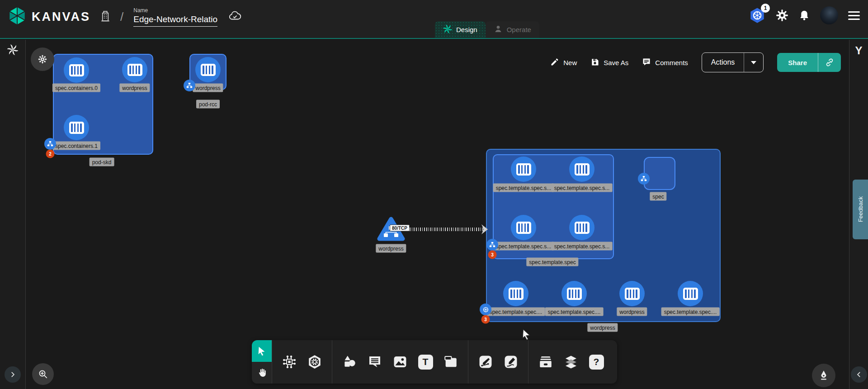  I want to click on image-tool-icon, so click(400, 362).